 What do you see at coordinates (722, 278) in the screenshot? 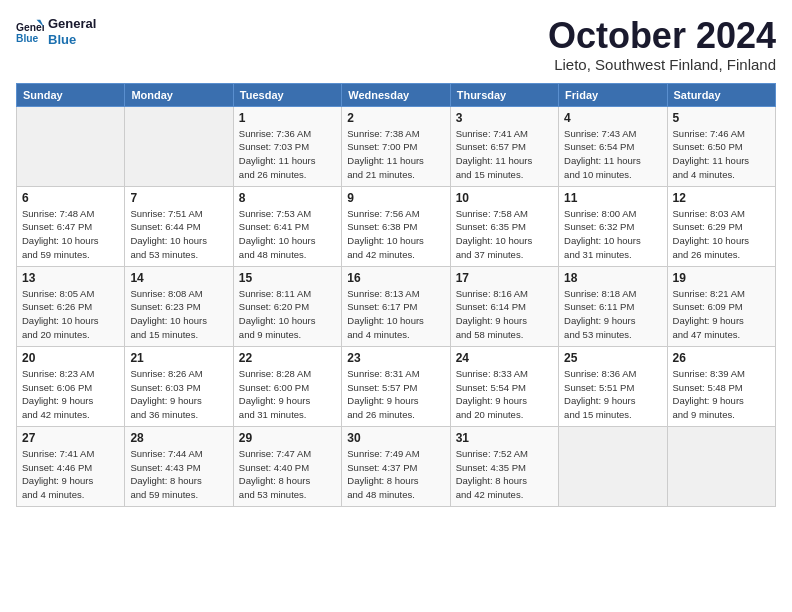
I see `day-number: 19` at bounding box center [722, 278].